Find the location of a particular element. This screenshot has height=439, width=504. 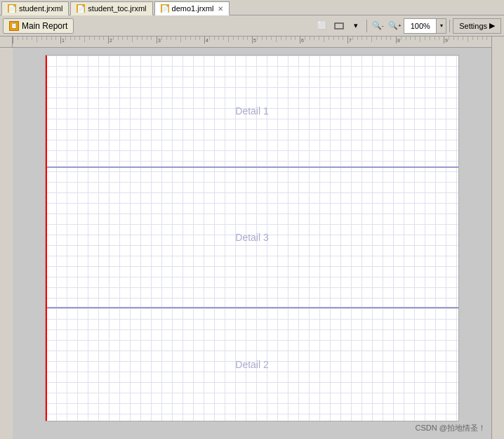

ruler-corner is located at coordinates (6, 42).